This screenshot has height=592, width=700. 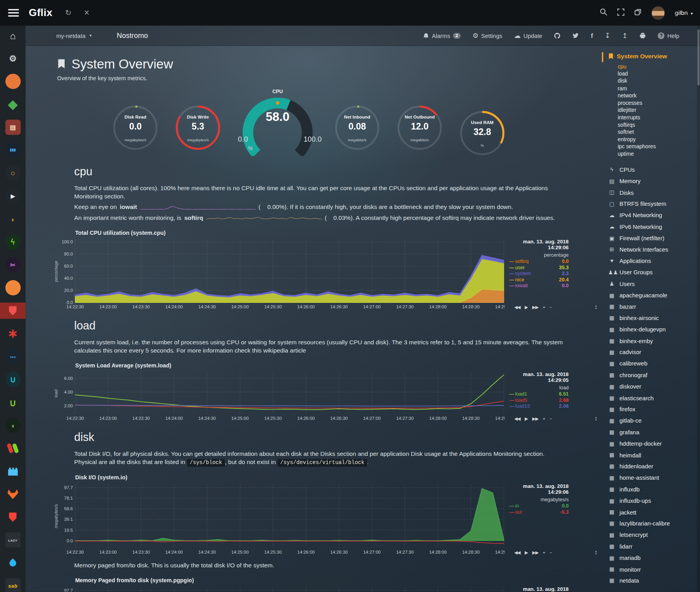 I want to click on sidebar-submenu-item: ipc semaphores, so click(x=658, y=147).